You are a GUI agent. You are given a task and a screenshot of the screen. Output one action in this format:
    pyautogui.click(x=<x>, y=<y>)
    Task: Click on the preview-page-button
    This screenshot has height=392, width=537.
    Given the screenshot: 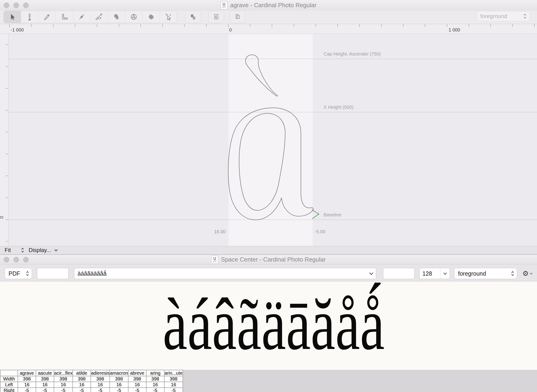 What is the action you would take?
    pyautogui.click(x=216, y=17)
    